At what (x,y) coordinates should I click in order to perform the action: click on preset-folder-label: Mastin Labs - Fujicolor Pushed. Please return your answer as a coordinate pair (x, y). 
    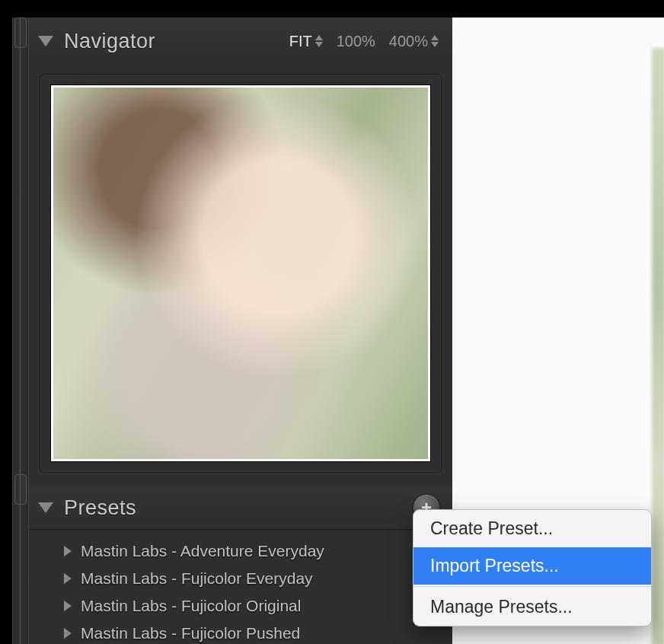
    Looking at the image, I should click on (190, 633).